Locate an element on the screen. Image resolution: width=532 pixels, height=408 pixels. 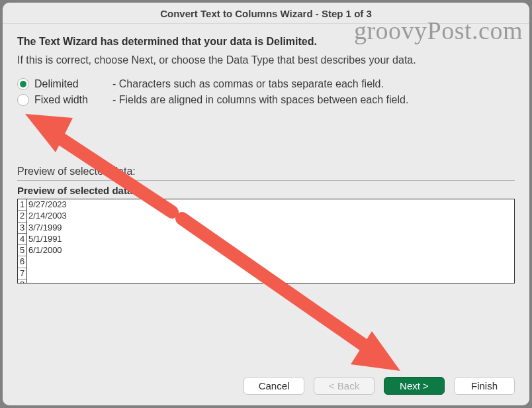
preview-title: Preview of selected data: is located at coordinates (266, 191).